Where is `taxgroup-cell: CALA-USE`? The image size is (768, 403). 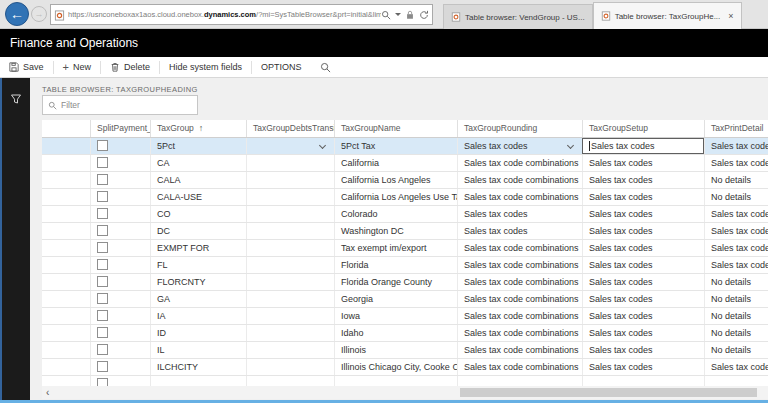 taxgroup-cell: CALA-USE is located at coordinates (198, 197).